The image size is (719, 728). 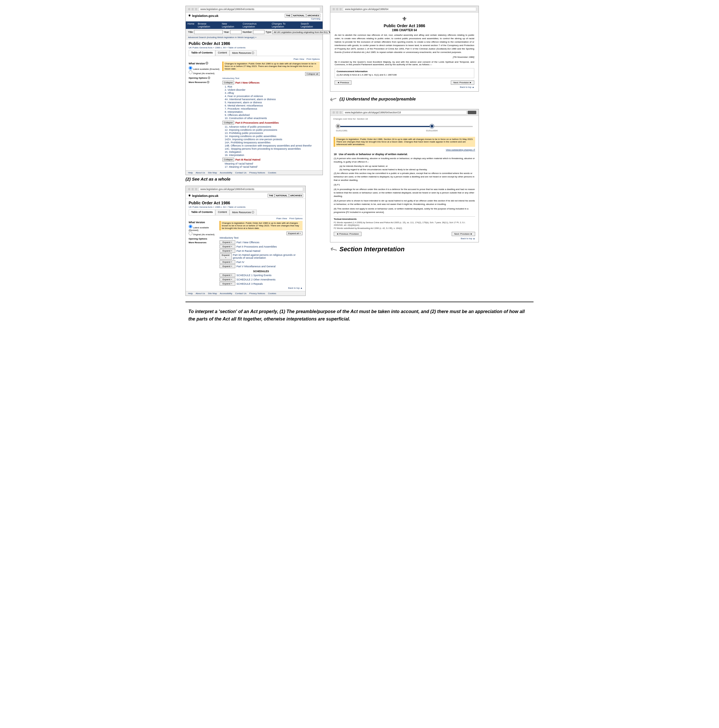 I want to click on introductory-text-bottom: Introductory Text, so click(x=261, y=238).